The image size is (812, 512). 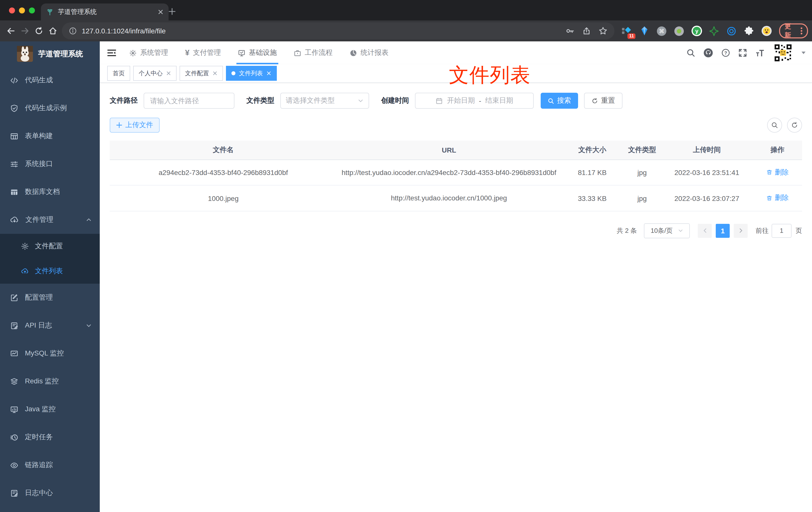 What do you see at coordinates (707, 150) in the screenshot?
I see `col-uploadtime: 上传时间` at bounding box center [707, 150].